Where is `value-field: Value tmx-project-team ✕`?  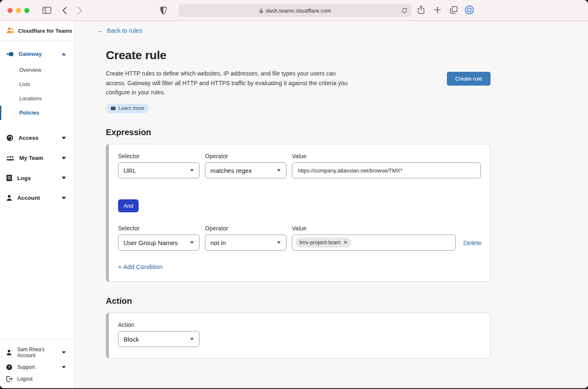 value-field: Value tmx-project-team ✕ is located at coordinates (374, 238).